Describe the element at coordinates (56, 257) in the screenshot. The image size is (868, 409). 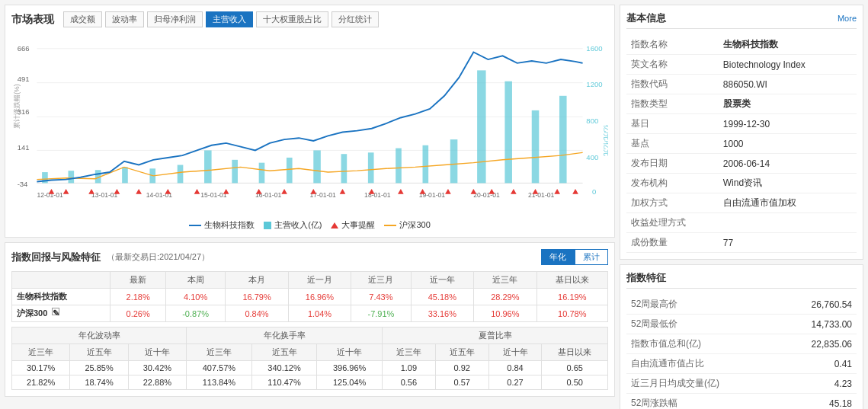
I see `return-title: 指数回报与风险特征` at that location.